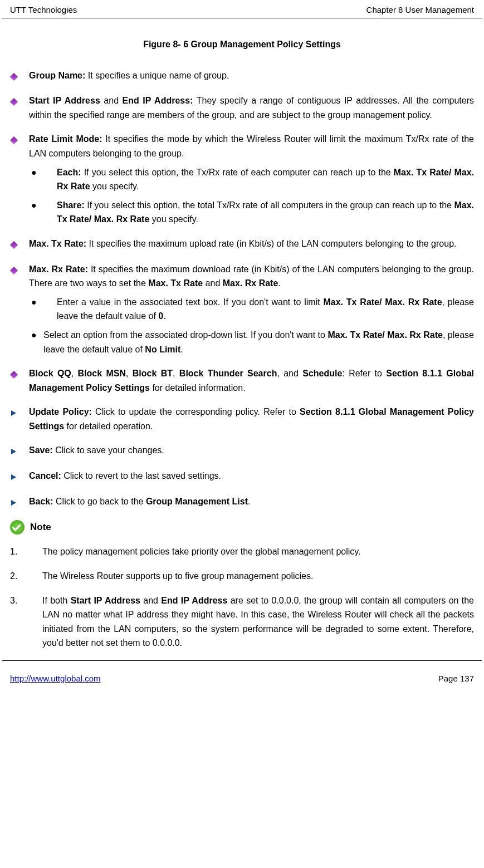 The width and height of the screenshot is (484, 868). What do you see at coordinates (252, 477) in the screenshot?
I see `cancel-text: Cancel: Click to revert to the last save…` at bounding box center [252, 477].